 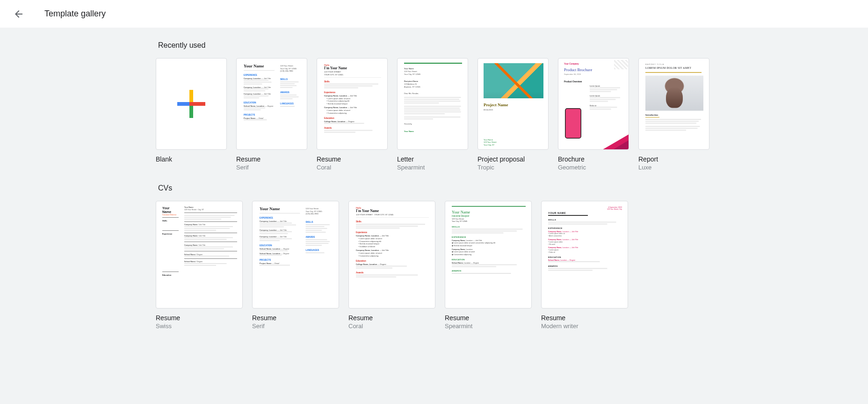 What do you see at coordinates (296, 265) in the screenshot?
I see `template-cv-serif: Your Name EXPERIENCE Company, Location —…` at bounding box center [296, 265].